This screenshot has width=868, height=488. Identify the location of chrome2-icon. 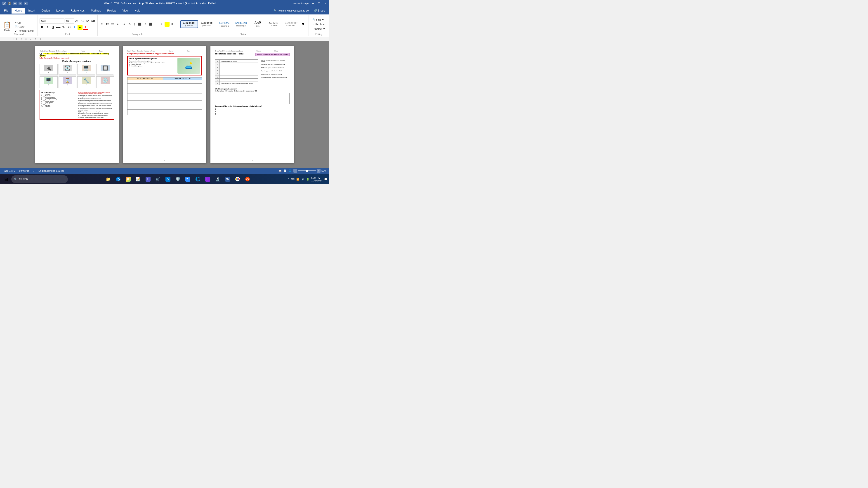
(247, 179).